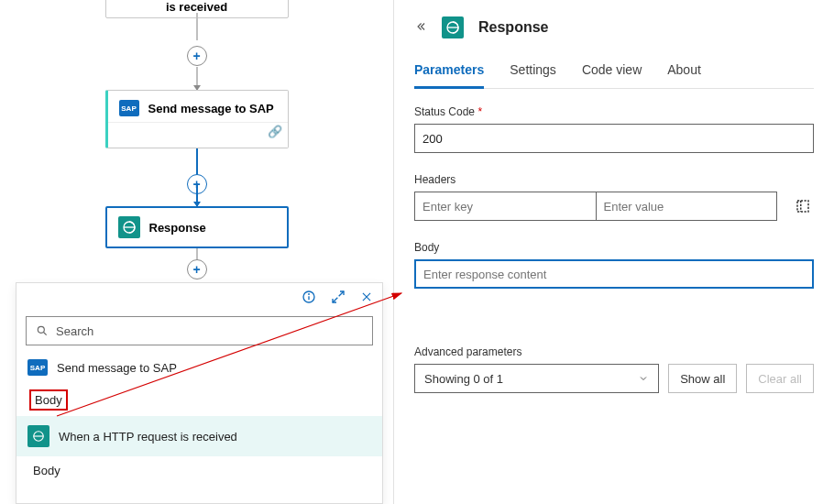  What do you see at coordinates (148, 436) in the screenshot?
I see `picker-section-label: When a HTTP request is received` at bounding box center [148, 436].